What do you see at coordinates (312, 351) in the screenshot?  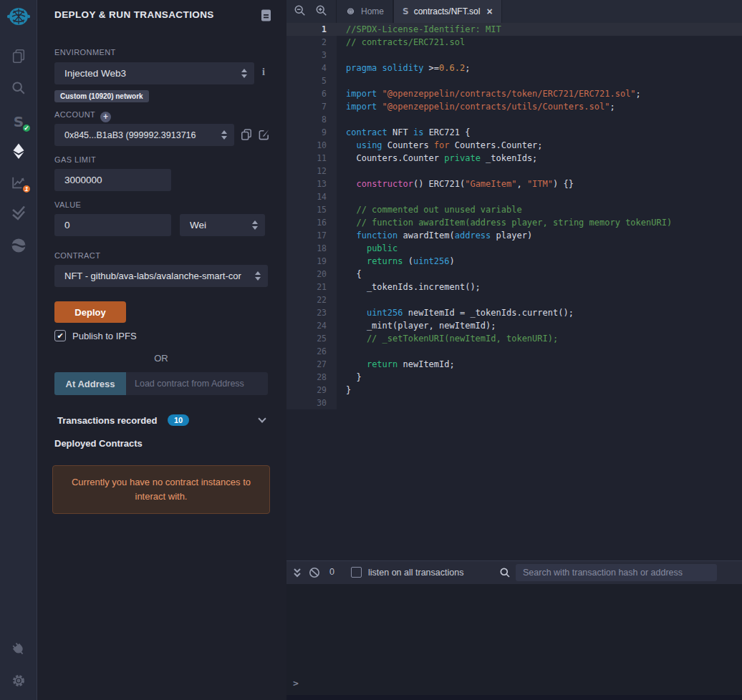 I see `line-number: 26` at bounding box center [312, 351].